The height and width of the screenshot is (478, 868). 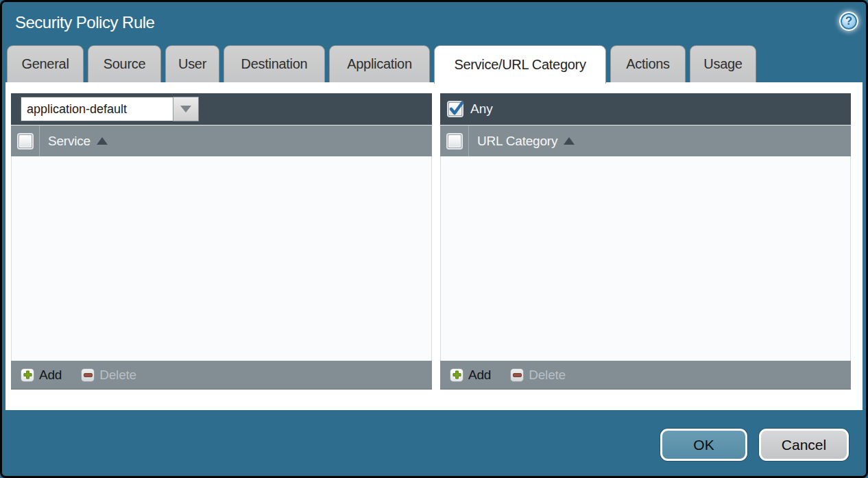 What do you see at coordinates (380, 64) in the screenshot?
I see `tab-application: Application` at bounding box center [380, 64].